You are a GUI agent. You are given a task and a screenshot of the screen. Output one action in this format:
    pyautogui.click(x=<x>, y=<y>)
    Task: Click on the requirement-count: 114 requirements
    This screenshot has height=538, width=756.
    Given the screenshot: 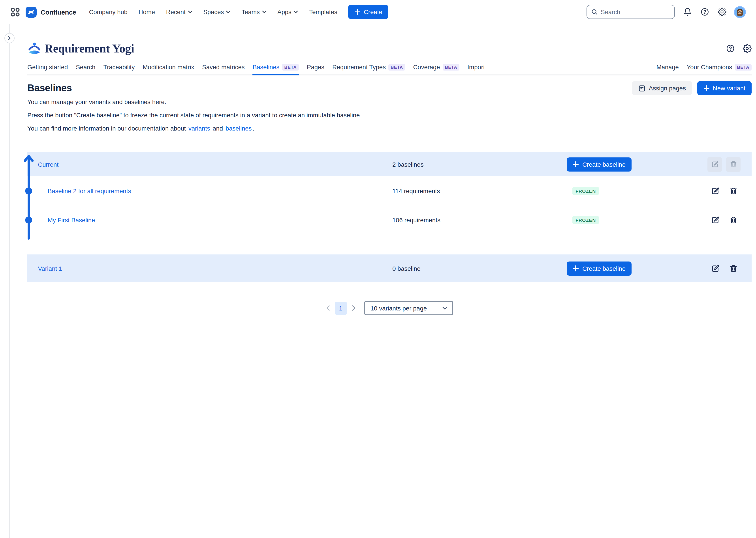 What is the action you would take?
    pyautogui.click(x=416, y=191)
    